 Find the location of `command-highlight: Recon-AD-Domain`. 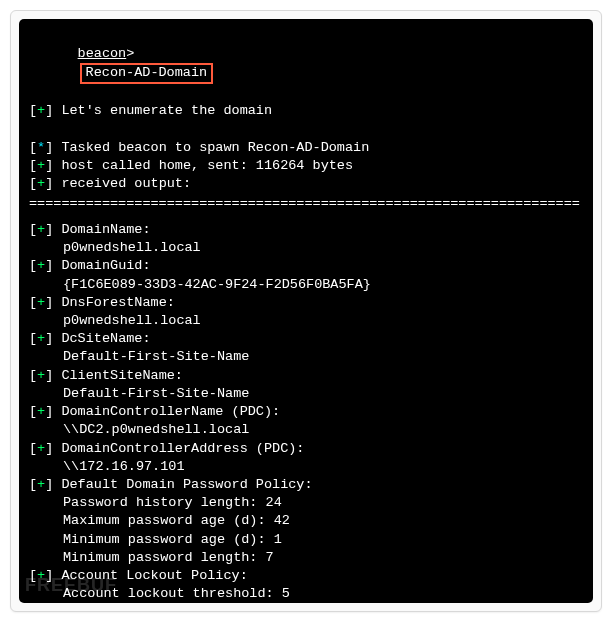

command-highlight: Recon-AD-Domain is located at coordinates (147, 74).